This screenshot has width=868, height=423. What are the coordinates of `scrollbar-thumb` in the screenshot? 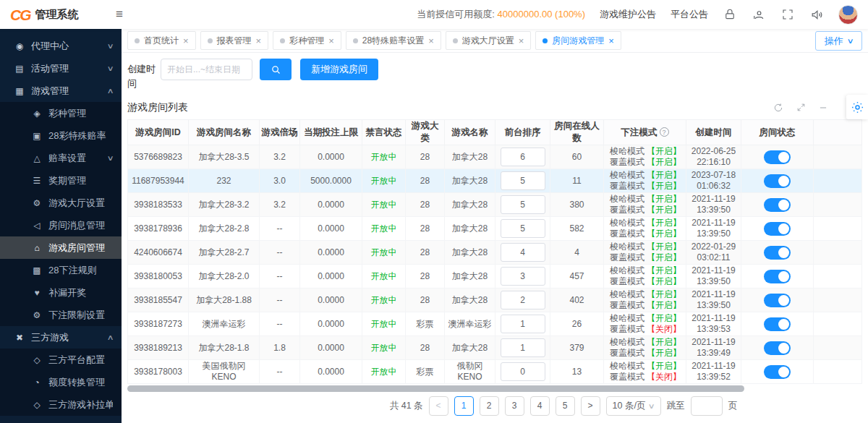 It's located at (435, 389).